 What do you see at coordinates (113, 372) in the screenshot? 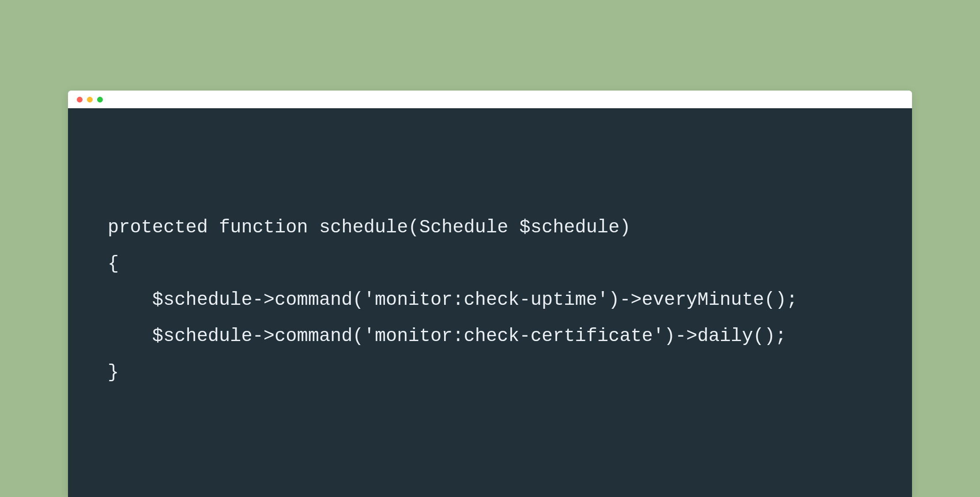
I see `code-line-5: }` at bounding box center [113, 372].